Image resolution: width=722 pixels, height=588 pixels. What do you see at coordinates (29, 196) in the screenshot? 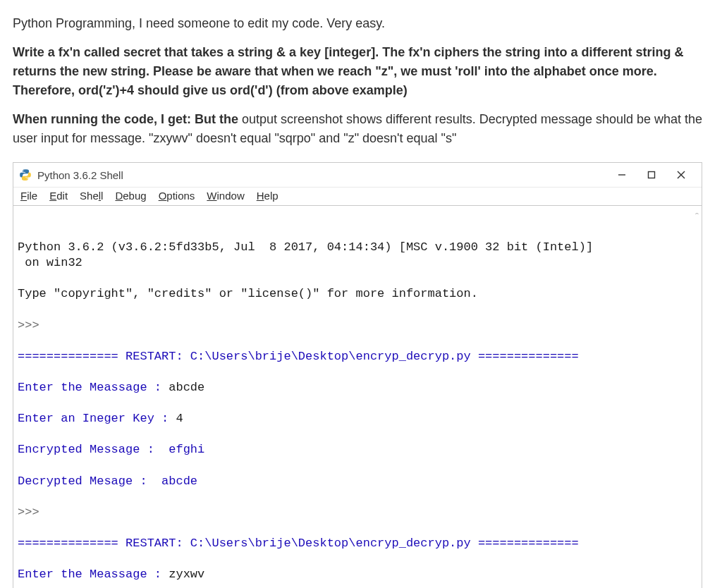
I see `menu-file: File` at bounding box center [29, 196].